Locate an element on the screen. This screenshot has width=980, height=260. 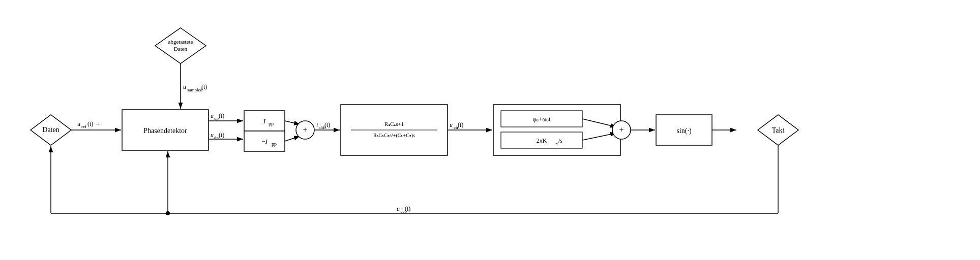
abgetastete-line1: abgetastete is located at coordinates (181, 42).